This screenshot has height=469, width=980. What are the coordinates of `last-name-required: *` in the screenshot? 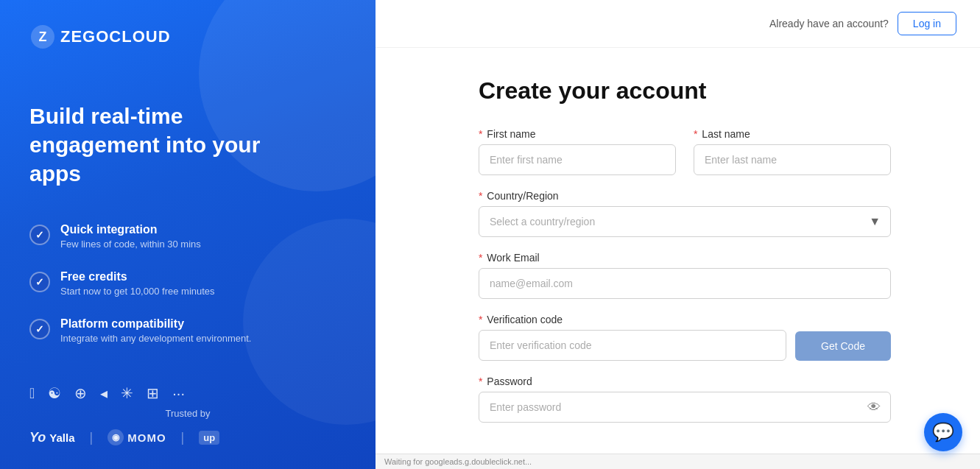 It's located at (695, 134).